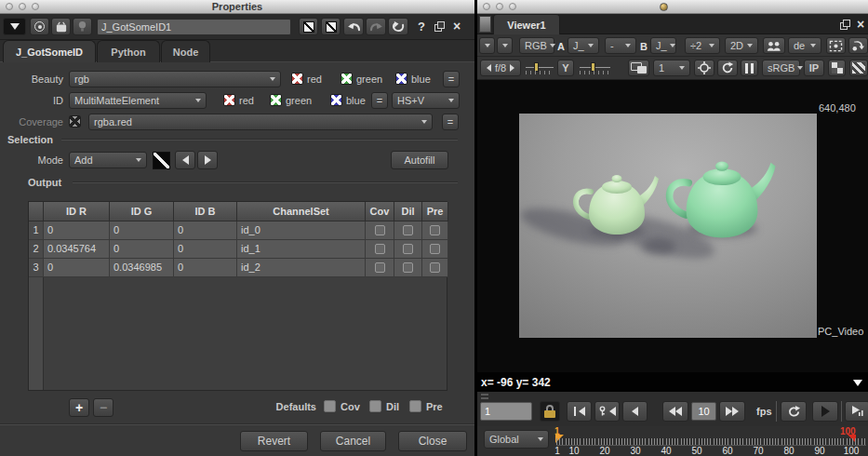 Image resolution: width=868 pixels, height=456 pixels. What do you see at coordinates (309, 26) in the screenshot?
I see `float-controls-button` at bounding box center [309, 26].